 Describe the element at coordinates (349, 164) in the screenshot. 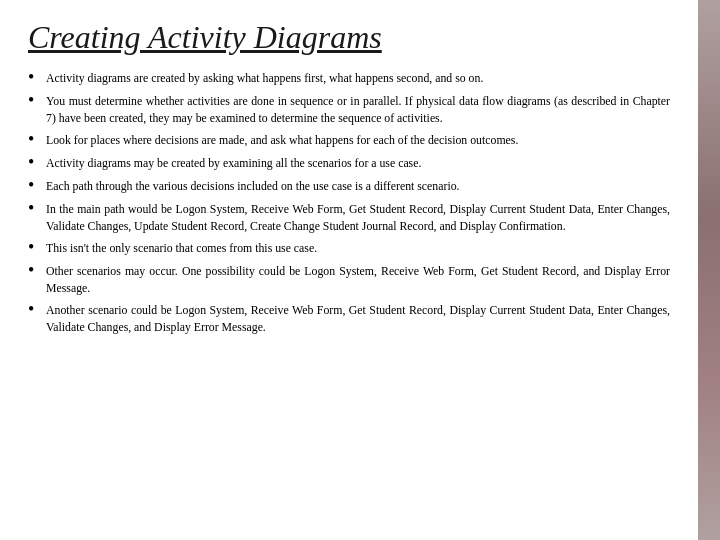

I see `list-item: •Activity diagrams may be created by exa…` at that location.